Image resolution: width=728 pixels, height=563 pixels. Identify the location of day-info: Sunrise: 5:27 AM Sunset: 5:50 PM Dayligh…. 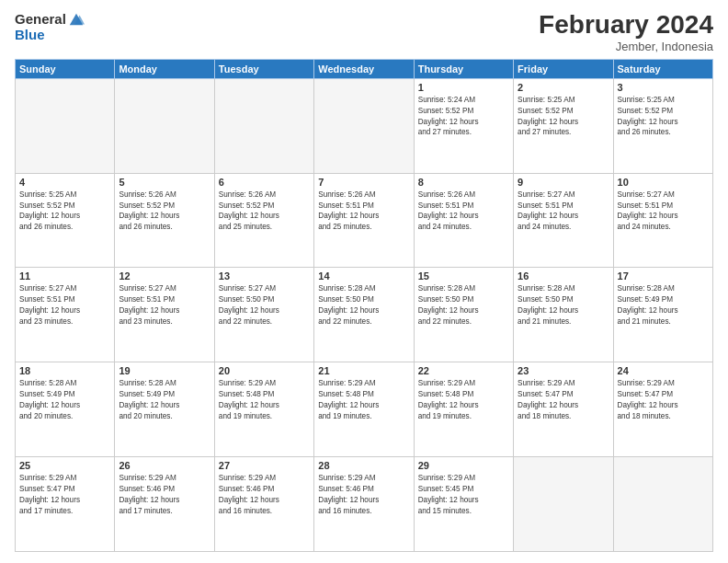
(265, 305).